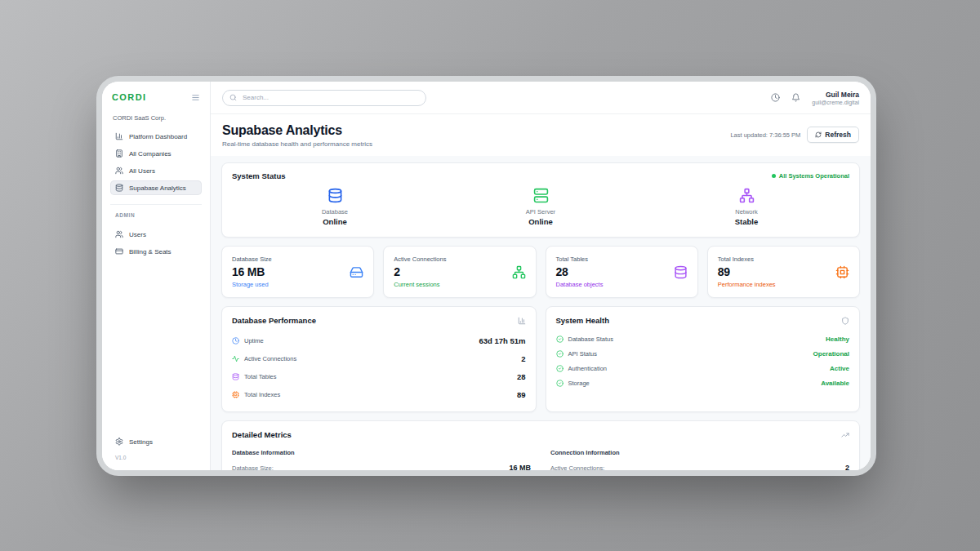 The height and width of the screenshot is (551, 980). I want to click on sidebar-item-all-companies: All Companies, so click(156, 153).